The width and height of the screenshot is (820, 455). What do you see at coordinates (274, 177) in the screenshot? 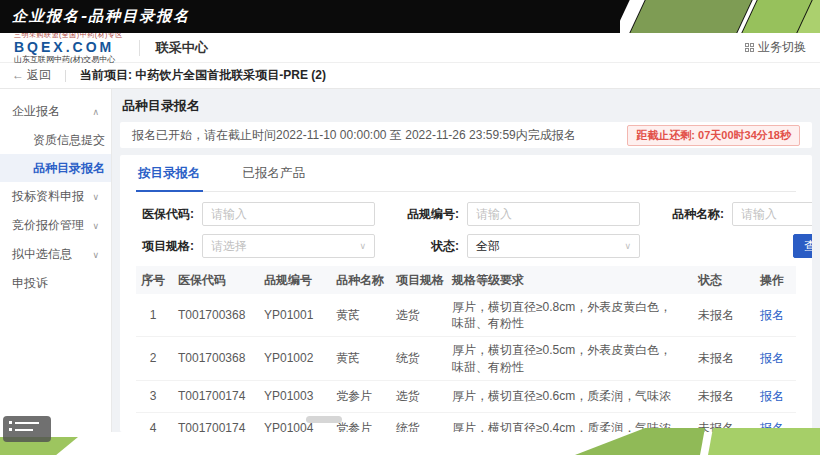
I see `tab-registered-products: 已报名产品` at bounding box center [274, 177].